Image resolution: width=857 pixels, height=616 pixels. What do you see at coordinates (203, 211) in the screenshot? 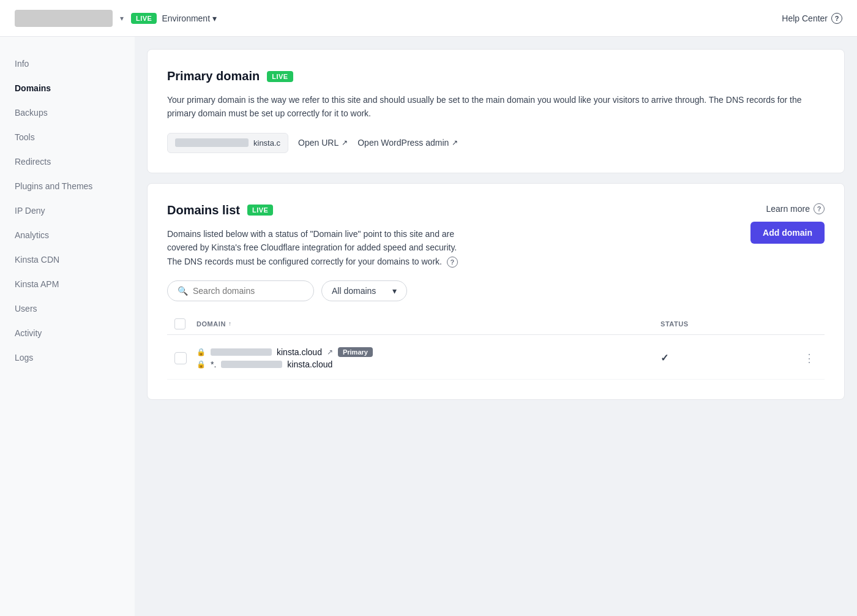
I see `domains-list-title: Domains list` at bounding box center [203, 211].